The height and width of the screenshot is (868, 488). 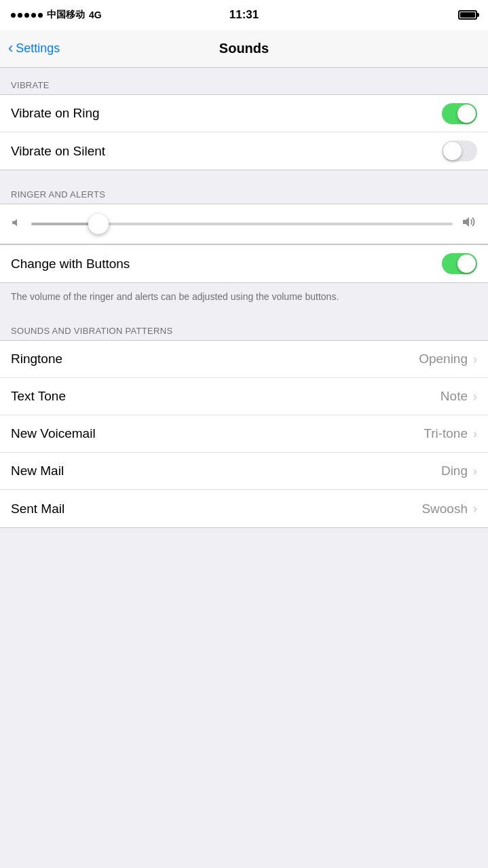 I want to click on volume-slider-track, so click(x=242, y=224).